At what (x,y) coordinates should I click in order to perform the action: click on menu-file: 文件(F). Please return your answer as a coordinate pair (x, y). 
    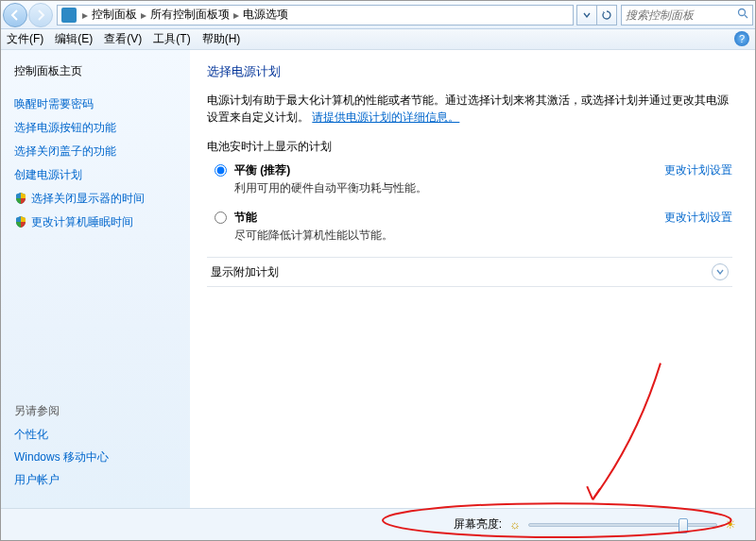
    Looking at the image, I should click on (25, 40).